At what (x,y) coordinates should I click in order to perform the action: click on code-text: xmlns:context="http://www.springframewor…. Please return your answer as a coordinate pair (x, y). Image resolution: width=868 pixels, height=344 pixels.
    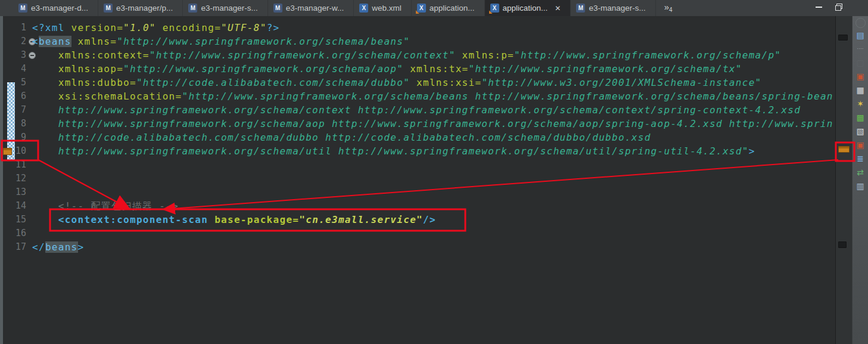
    Looking at the image, I should click on (406, 55).